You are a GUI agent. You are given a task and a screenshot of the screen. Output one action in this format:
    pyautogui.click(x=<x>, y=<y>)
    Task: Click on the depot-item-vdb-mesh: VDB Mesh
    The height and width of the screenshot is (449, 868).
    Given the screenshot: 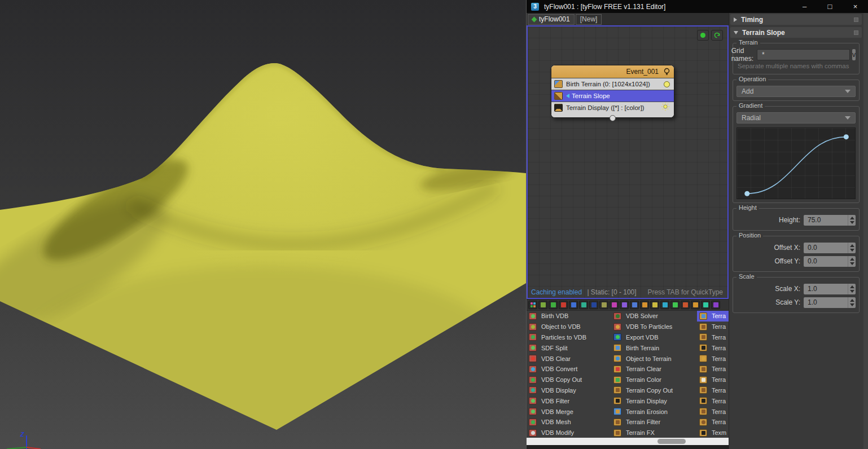 What is the action you would take?
    pyautogui.click(x=569, y=422)
    